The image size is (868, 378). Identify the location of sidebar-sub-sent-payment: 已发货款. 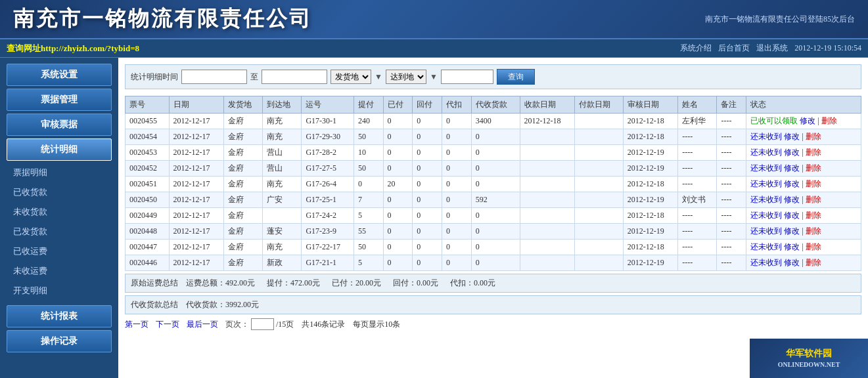
(59, 232).